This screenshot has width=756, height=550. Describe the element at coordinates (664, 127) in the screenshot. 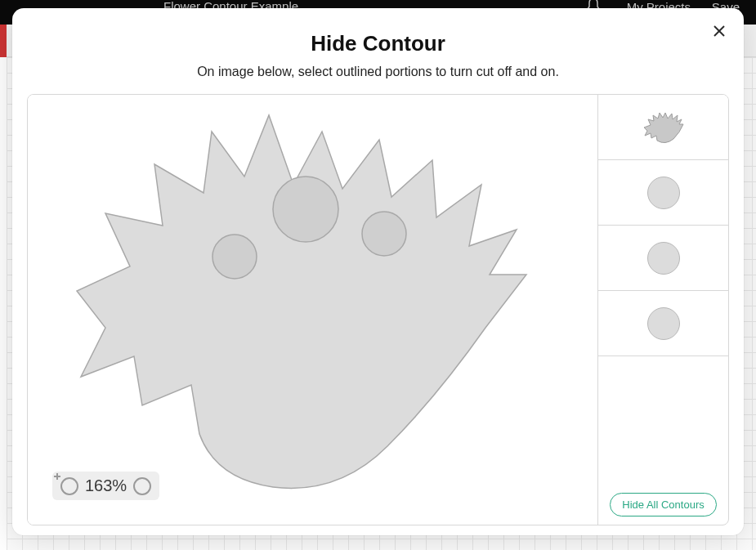

I see `outline-thumb-icon` at that location.